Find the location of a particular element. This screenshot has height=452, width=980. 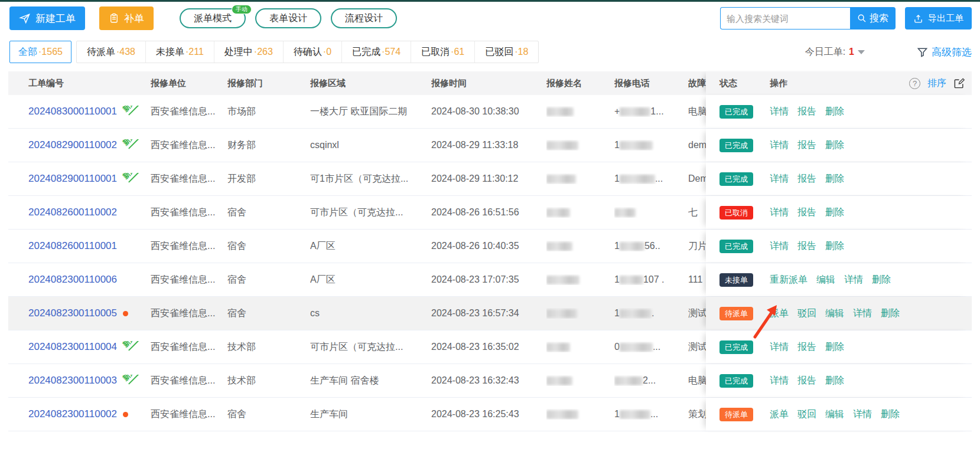

filter-tab-5: 已取消·61 is located at coordinates (443, 52).